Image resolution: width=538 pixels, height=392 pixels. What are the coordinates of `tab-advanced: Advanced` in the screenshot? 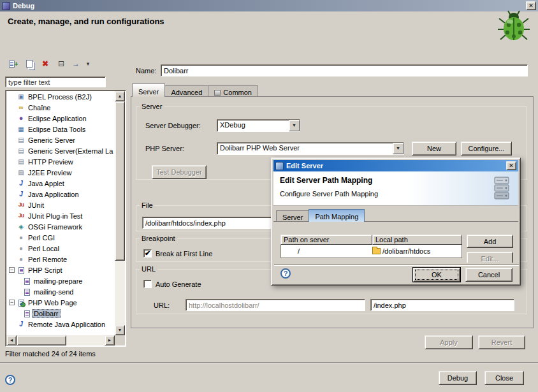 It's located at (186, 91).